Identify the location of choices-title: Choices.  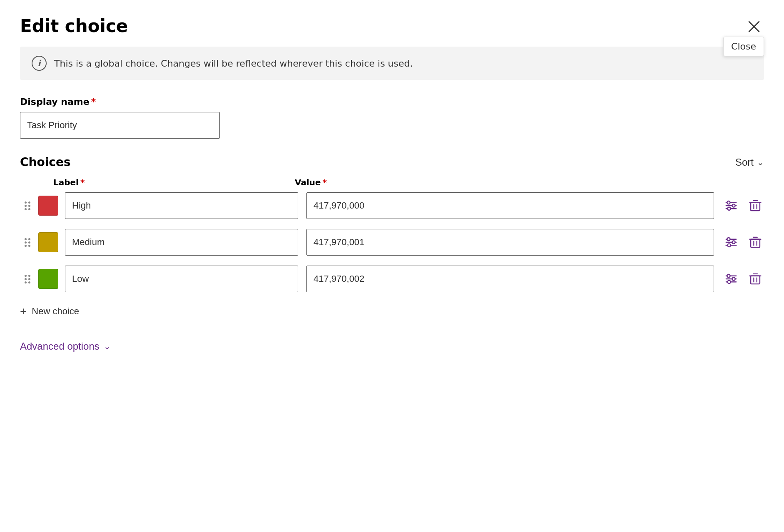
(45, 162).